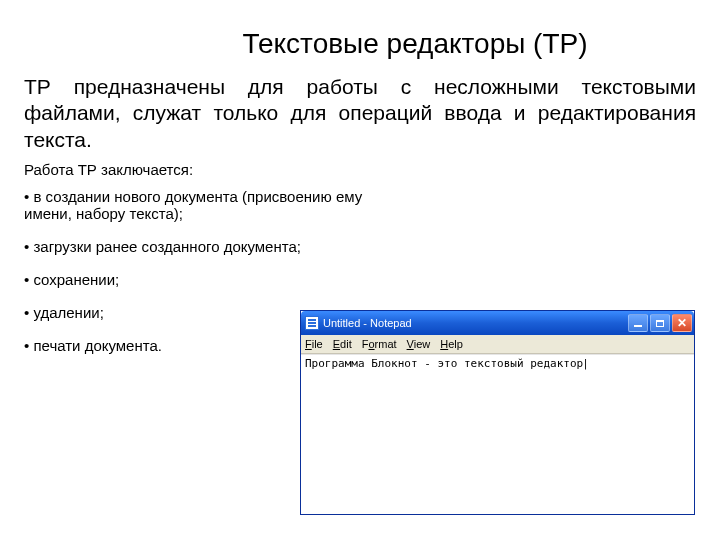 The height and width of the screenshot is (540, 720). Describe the element at coordinates (360, 170) in the screenshot. I see `sub-heading: Работа ТР заключается:` at that location.